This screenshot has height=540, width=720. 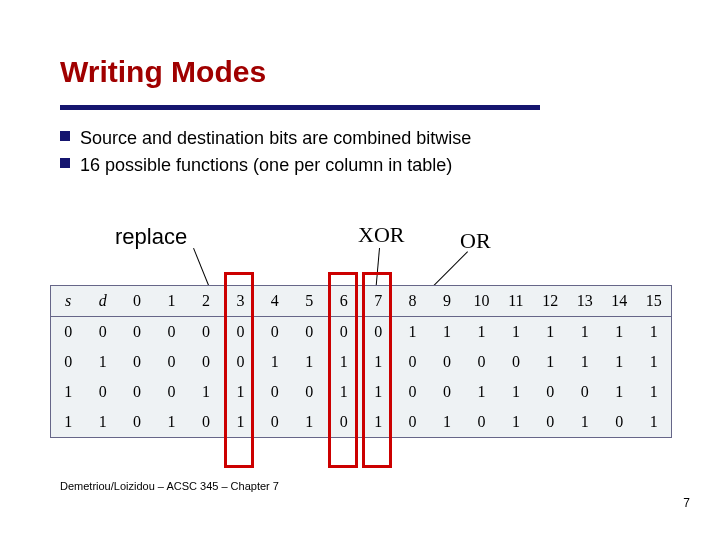 I want to click on table-row: 1 0 0 0 1 1 0 0 1 1 0 0 1 1 0 0 1 1, so click(x=361, y=392).